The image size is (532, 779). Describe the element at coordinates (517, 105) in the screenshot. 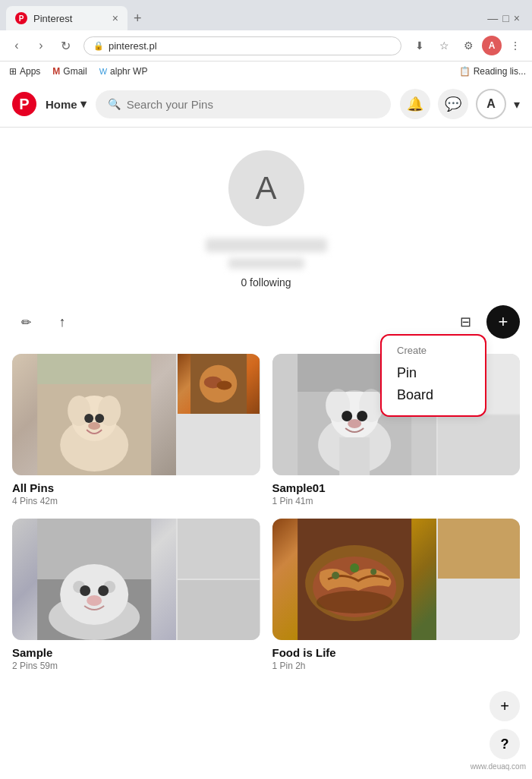

I see `profile-chevron-button: ▾` at that location.